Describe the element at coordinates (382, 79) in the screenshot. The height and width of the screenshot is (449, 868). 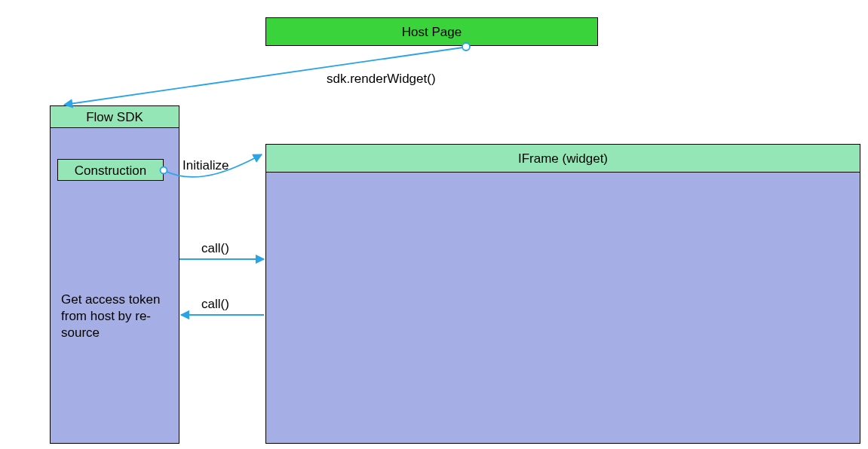
I see `arrow-label-render: sdk.renderWidget()` at that location.